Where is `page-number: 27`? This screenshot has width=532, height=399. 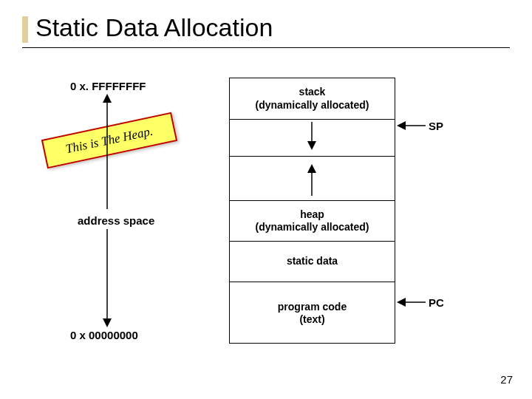 page-number: 27 is located at coordinates (507, 380).